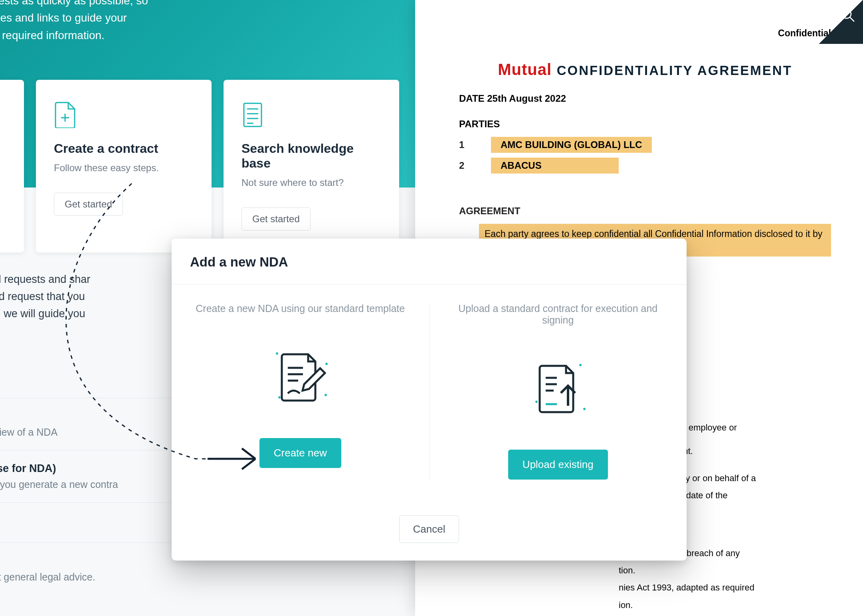 The image size is (863, 616). What do you see at coordinates (572, 145) in the screenshot?
I see `party-name-highlight: AMC BUILDING (GLOBAL) LLC` at bounding box center [572, 145].